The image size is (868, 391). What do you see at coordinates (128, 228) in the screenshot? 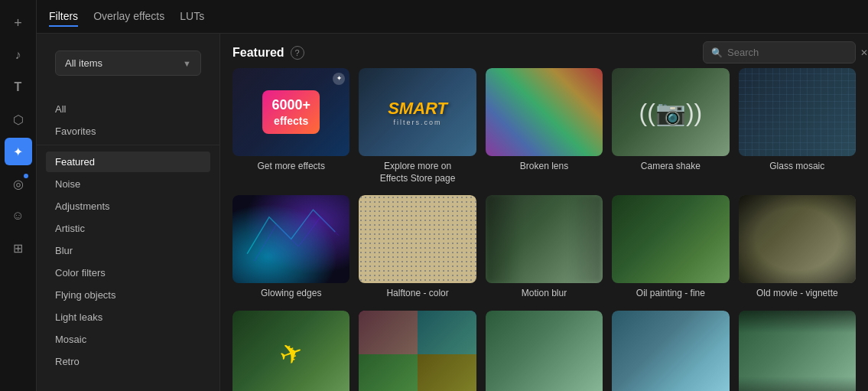
I see `sidebar-item-artistic: Artistic` at bounding box center [128, 228].